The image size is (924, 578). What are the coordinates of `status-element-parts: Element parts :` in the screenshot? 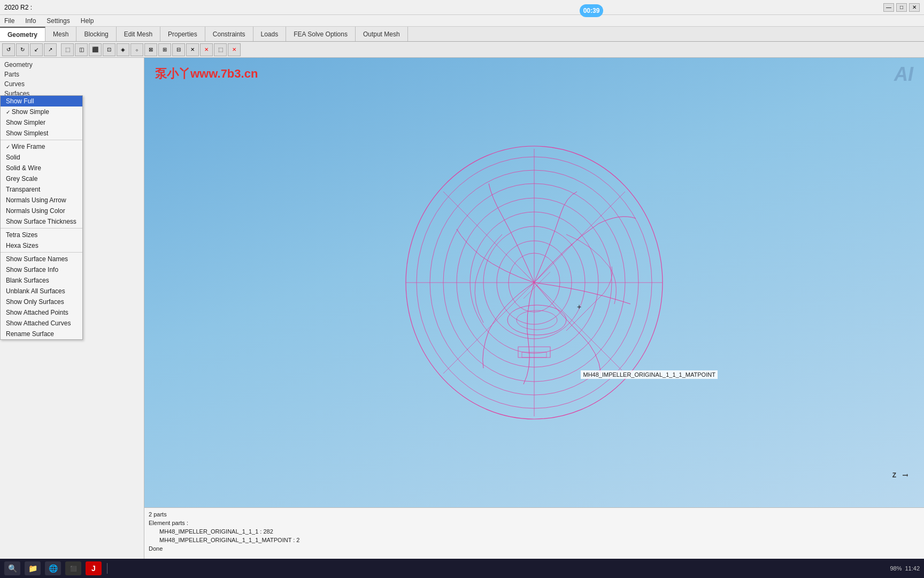 It's located at (534, 523).